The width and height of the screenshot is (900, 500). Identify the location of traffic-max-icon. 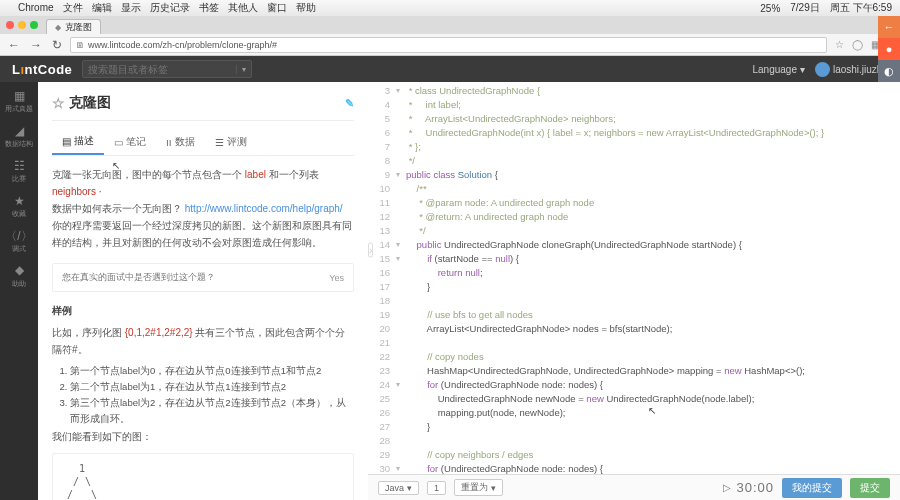
(34, 25).